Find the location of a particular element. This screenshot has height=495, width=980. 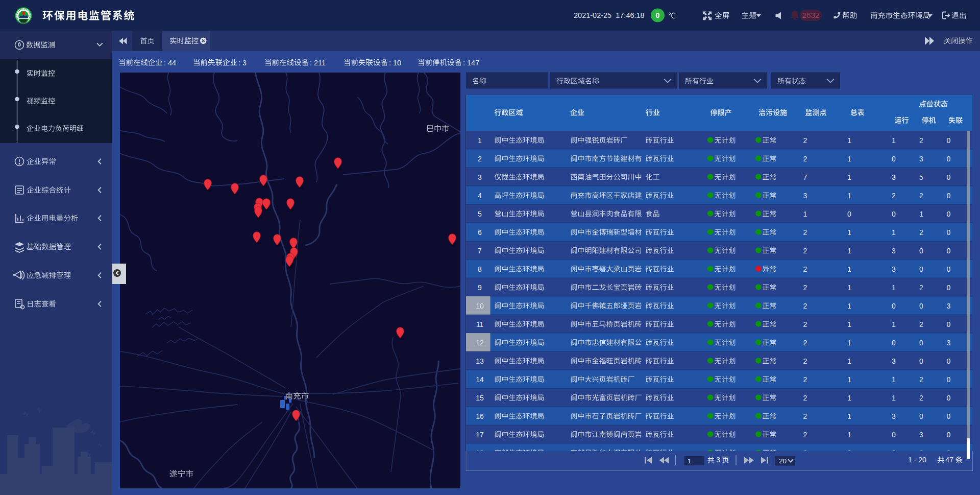

svg-text: 17 is located at coordinates (480, 435).